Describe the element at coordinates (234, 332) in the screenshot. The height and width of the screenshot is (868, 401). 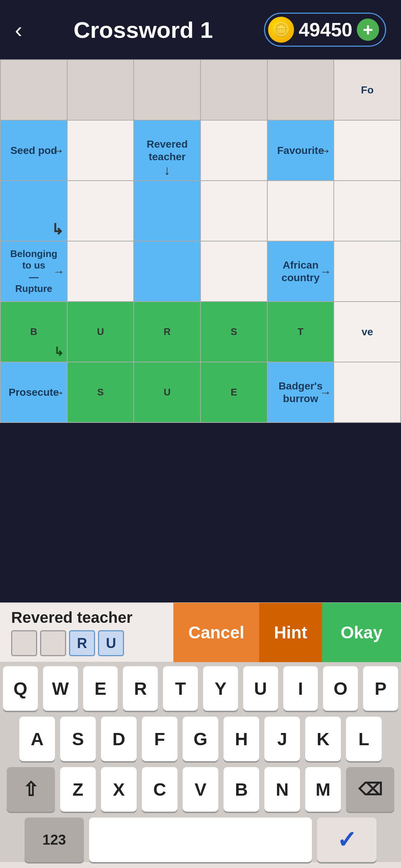
I see `cell-S: S` at that location.